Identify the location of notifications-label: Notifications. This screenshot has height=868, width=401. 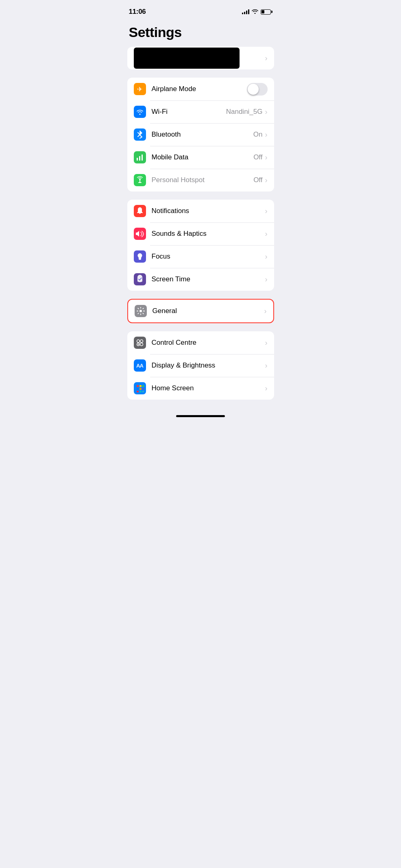
(208, 211).